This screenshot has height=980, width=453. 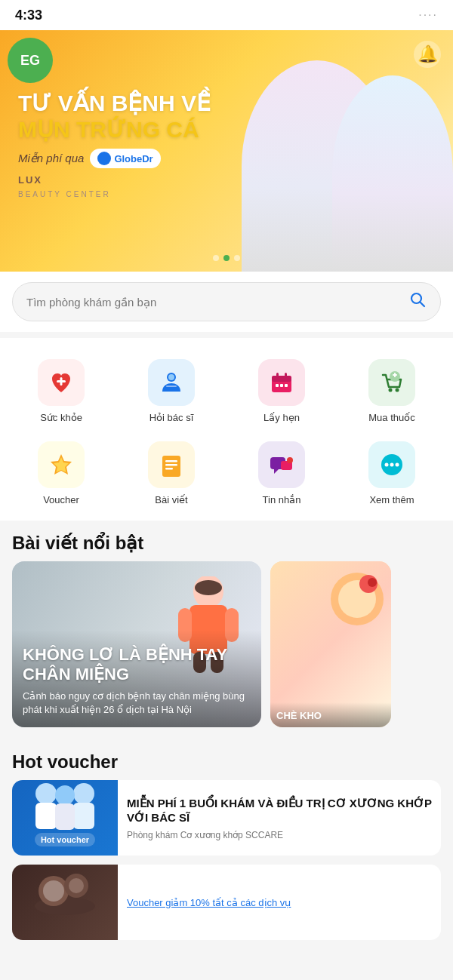 What do you see at coordinates (226, 818) in the screenshot?
I see `voucher-item-1: Hot voucher MIỄN PHÍ 1 BUỔI KHÁM VÀ ĐIỀU…` at bounding box center [226, 818].